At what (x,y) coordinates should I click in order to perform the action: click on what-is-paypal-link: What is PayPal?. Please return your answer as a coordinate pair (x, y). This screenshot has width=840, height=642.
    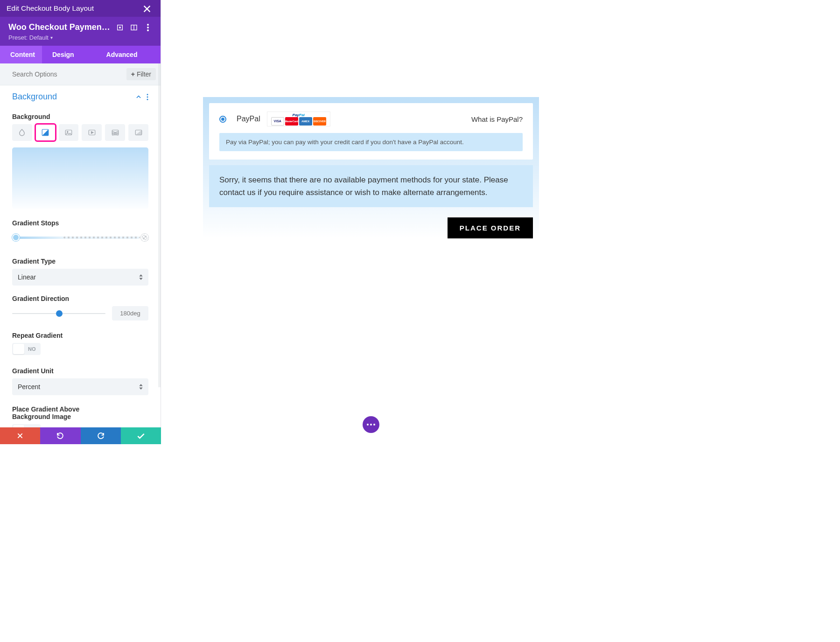
    Looking at the image, I should click on (497, 119).